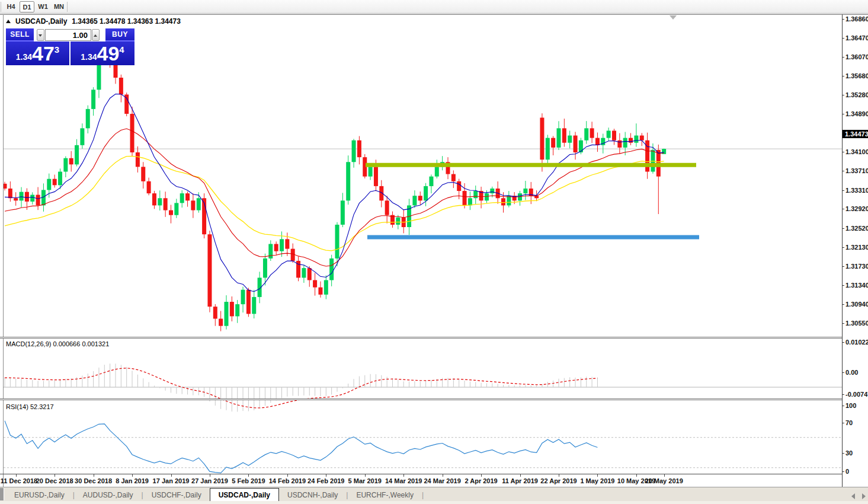 The image size is (868, 504). I want to click on rsi-axis-label: 0, so click(847, 471).